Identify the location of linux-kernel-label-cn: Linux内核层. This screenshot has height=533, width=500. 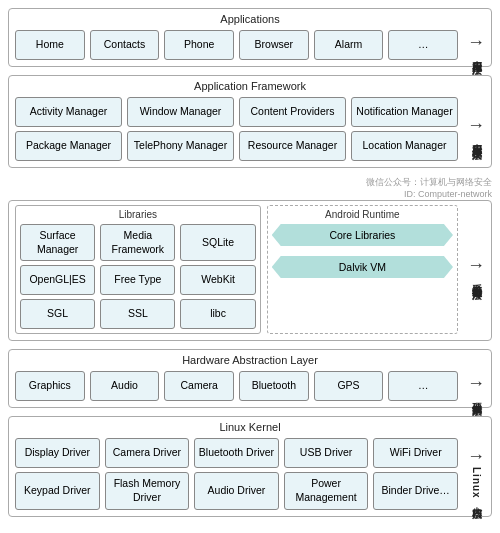
(476, 484).